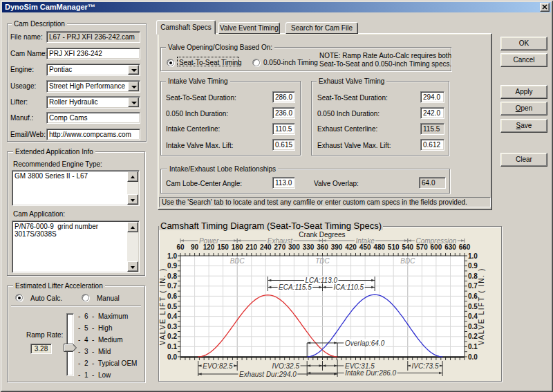 The image size is (553, 392). I want to click on svg-text: 300, so click(294, 248).